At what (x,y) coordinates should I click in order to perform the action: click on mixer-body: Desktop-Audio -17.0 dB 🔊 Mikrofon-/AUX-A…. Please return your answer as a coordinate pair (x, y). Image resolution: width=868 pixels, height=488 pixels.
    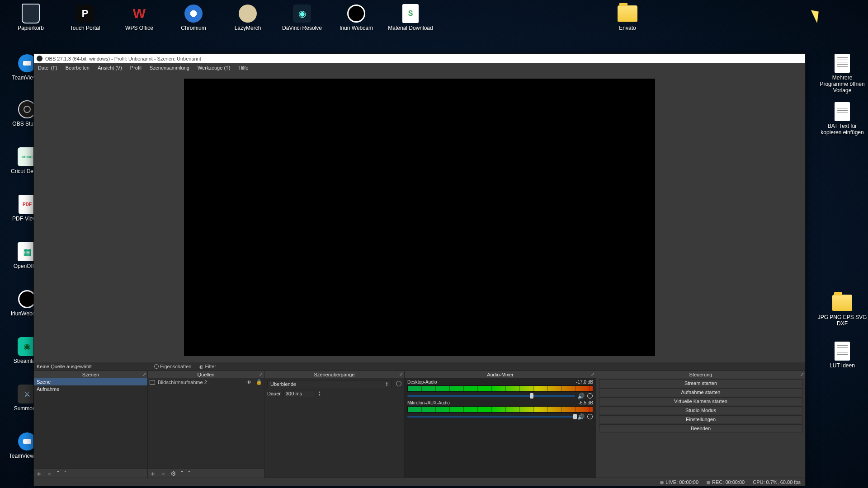
    Looking at the image, I should click on (500, 428).